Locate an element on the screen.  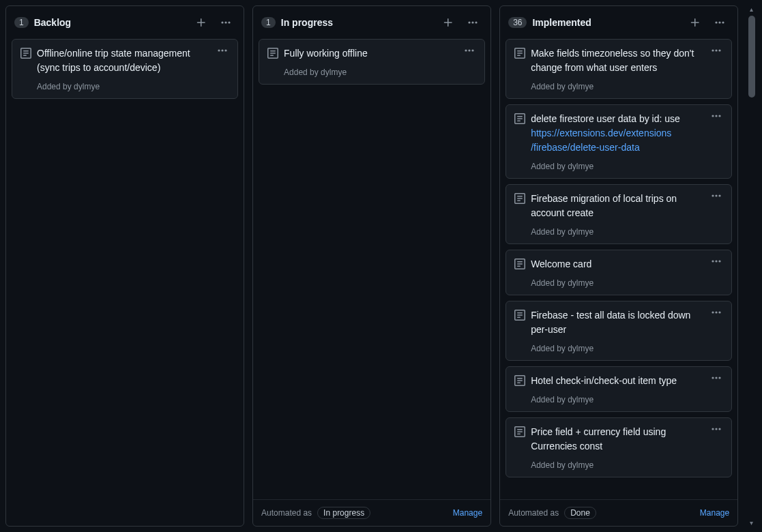
card: Welcome cardAdded by dylmye is located at coordinates (619, 273).